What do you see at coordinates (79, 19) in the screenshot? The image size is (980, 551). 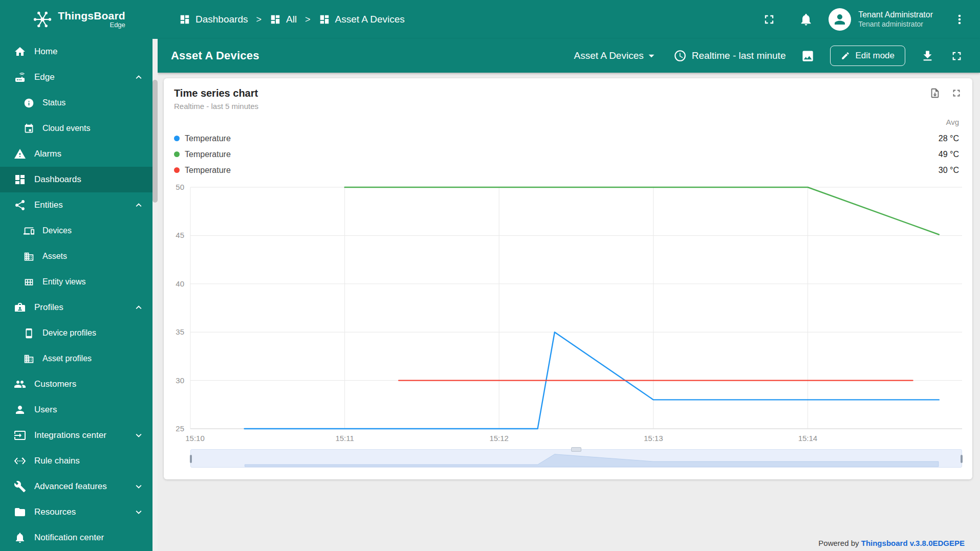 I see `thingsboard-logo: ThingsBoard Edge` at bounding box center [79, 19].